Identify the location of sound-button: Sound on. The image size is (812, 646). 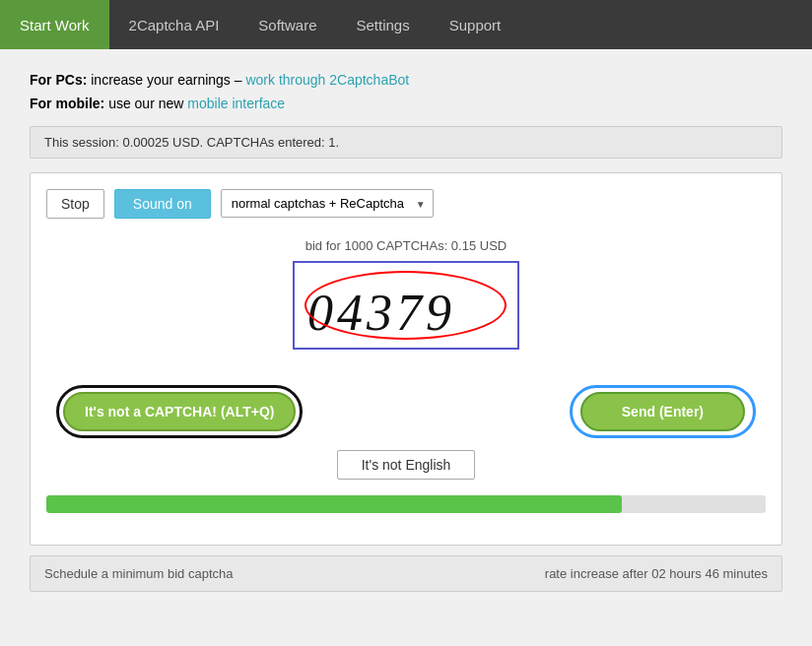
(163, 204).